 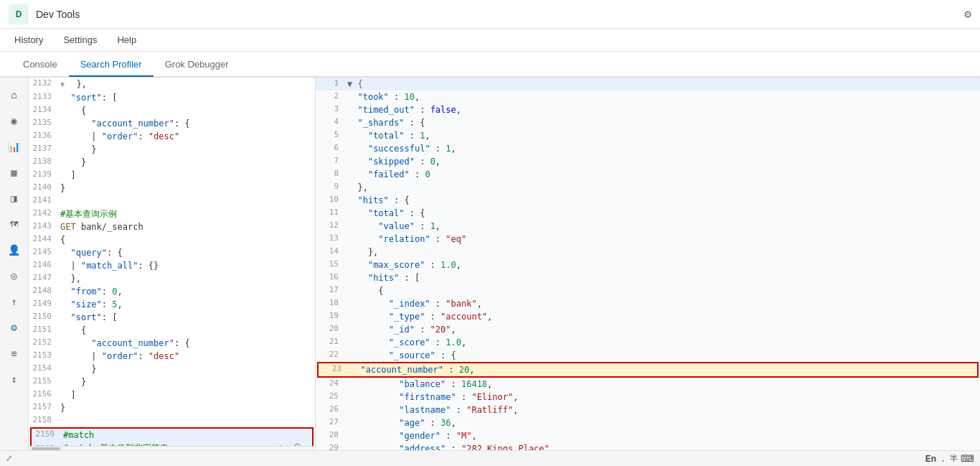 I want to click on table-row: 12 "value" : 1,, so click(x=648, y=226).